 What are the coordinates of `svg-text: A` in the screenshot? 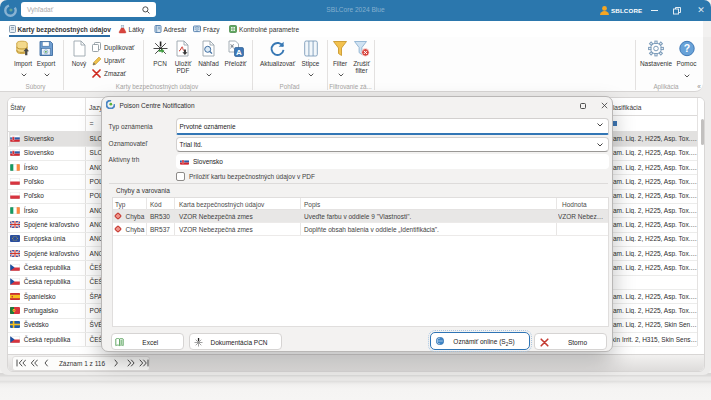 It's located at (239, 52).